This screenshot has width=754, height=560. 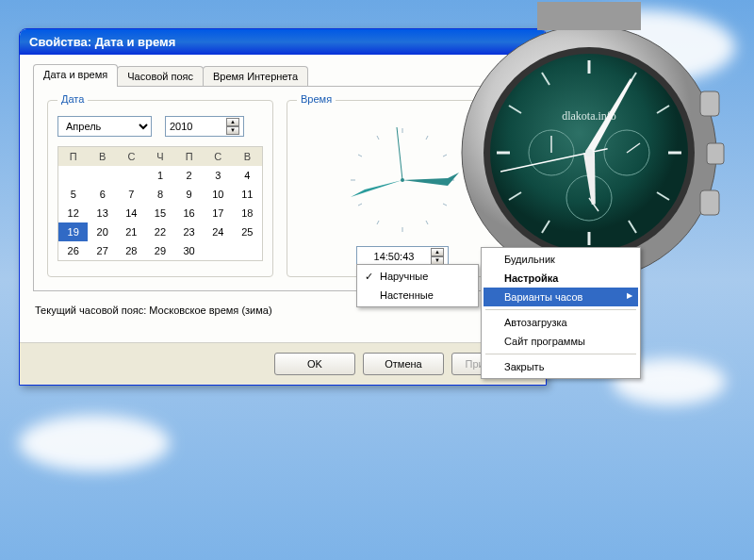 What do you see at coordinates (255, 75) in the screenshot?
I see `tab-internet-time: Время Интернета` at bounding box center [255, 75].